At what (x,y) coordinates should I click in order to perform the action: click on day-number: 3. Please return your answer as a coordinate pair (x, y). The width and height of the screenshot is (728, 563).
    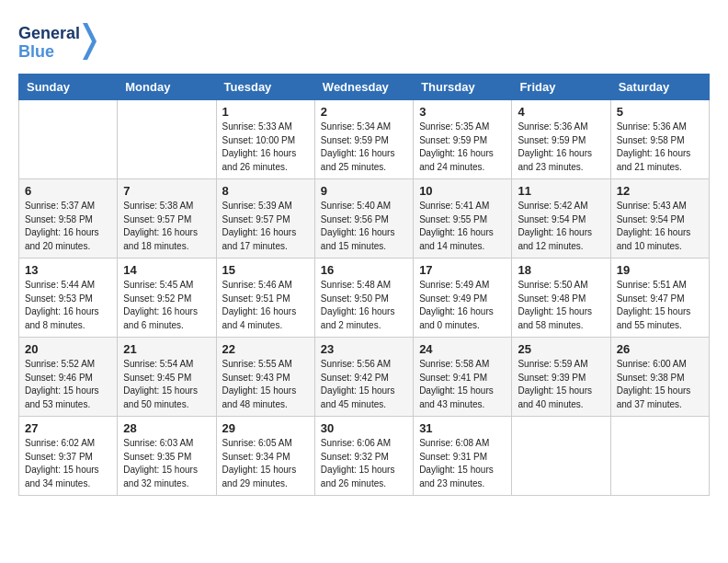
    Looking at the image, I should click on (462, 112).